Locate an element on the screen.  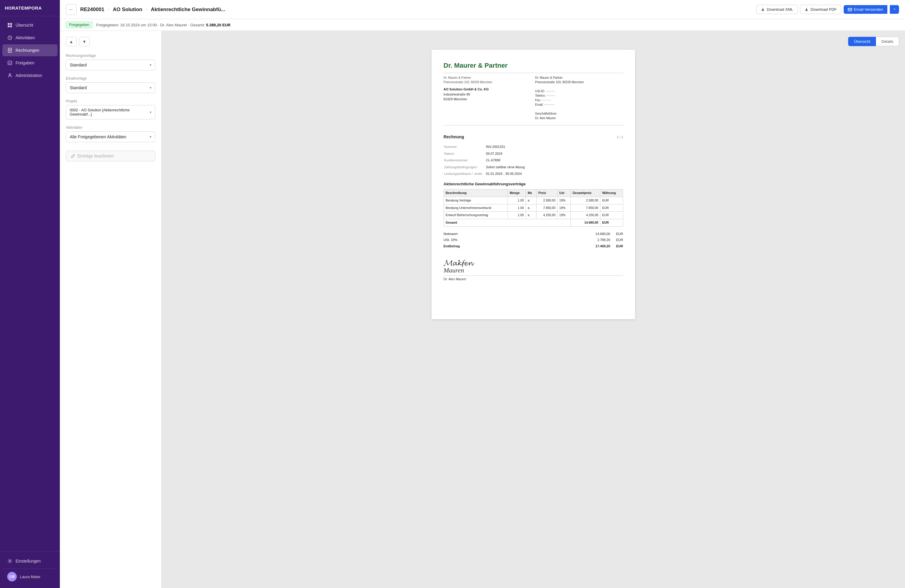
sidebar-label-aktivitaten: Aktivitäten is located at coordinates (25, 38).